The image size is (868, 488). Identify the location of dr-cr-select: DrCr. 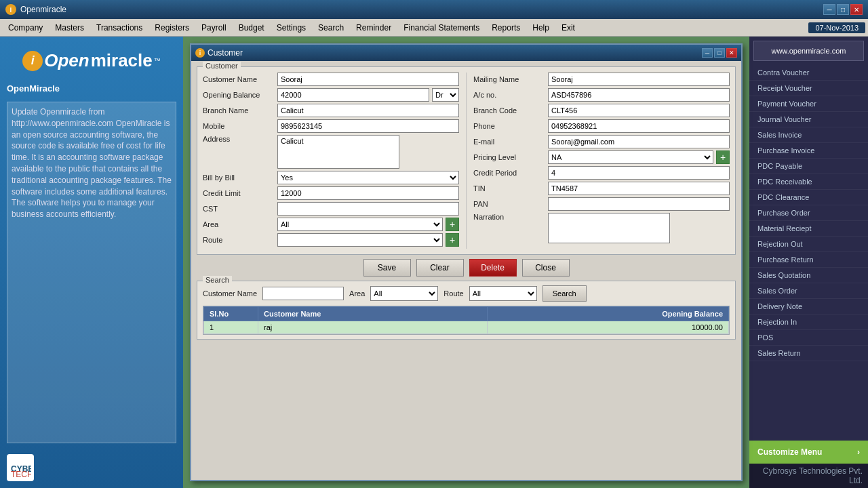
(446, 95).